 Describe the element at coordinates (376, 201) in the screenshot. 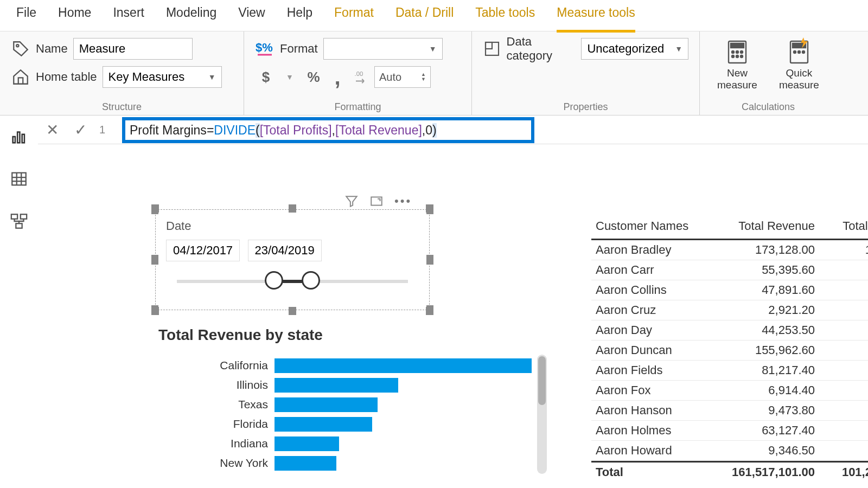

I see `focus-mode-icon` at that location.